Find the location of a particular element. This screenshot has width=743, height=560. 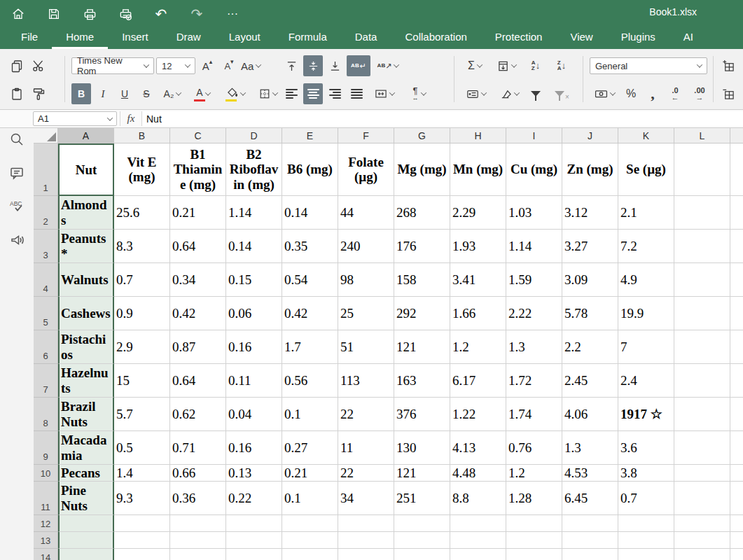

column-header-L: L is located at coordinates (702, 136).